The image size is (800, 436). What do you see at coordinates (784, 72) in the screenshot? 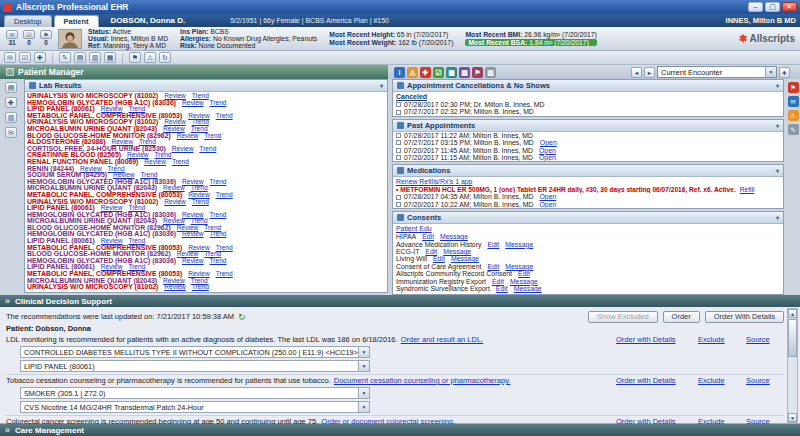
I see `new-encounter-icon: ✚` at bounding box center [784, 72].